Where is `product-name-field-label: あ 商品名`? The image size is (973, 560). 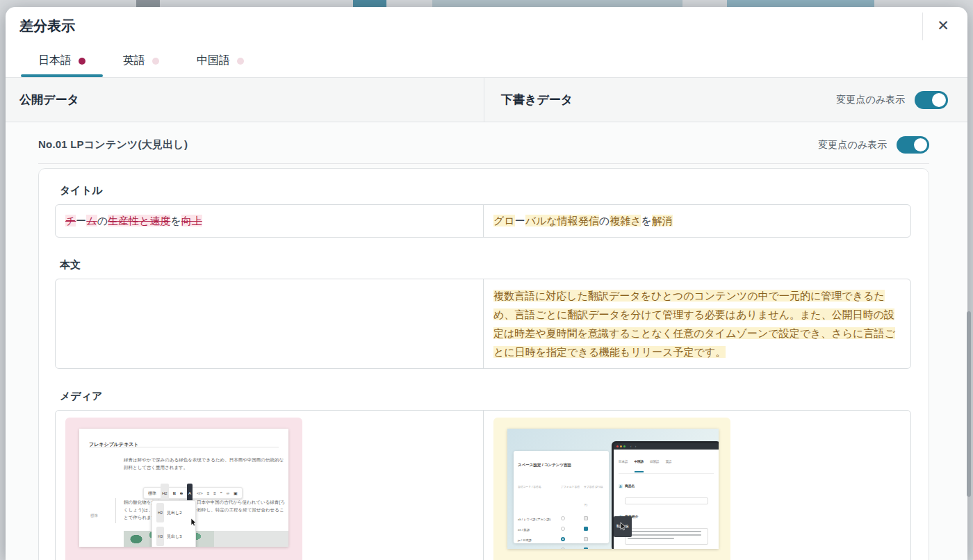
product-name-field-label: あ 商品名 is located at coordinates (666, 486).